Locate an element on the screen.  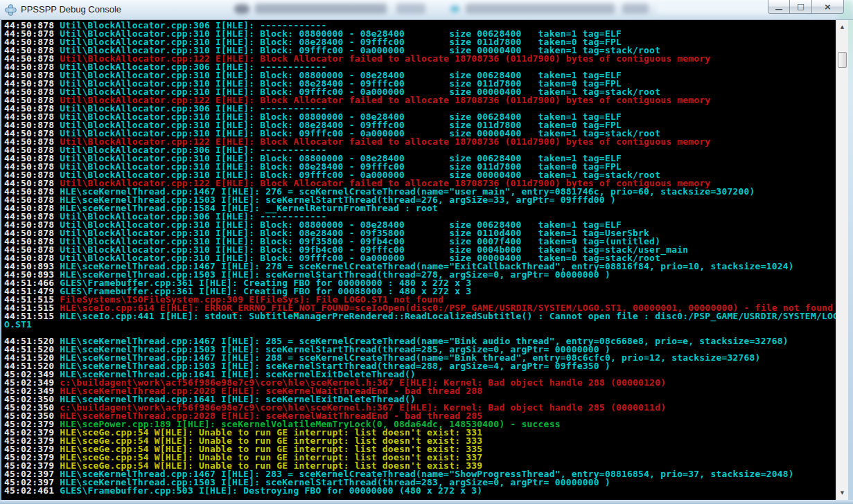
window-title: PPSSPP Debug Console is located at coordinates (71, 10).